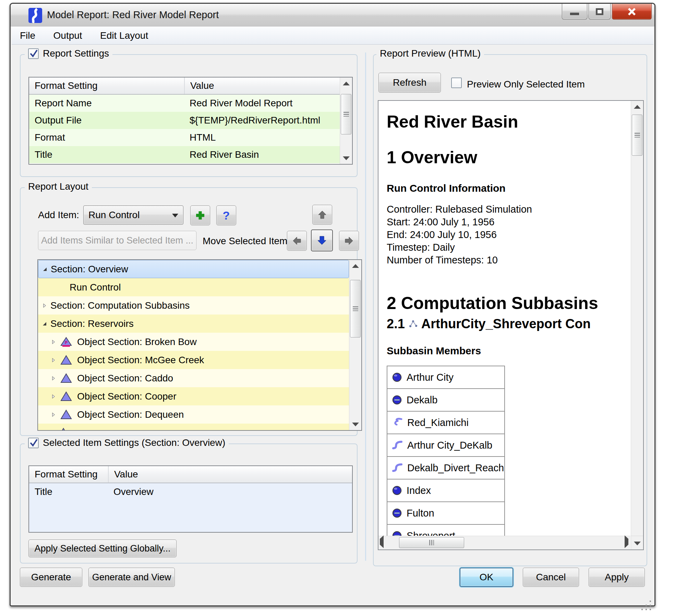 The height and width of the screenshot is (616, 687). Describe the element at coordinates (627, 542) in the screenshot. I see `scroll-right-icon` at that location.